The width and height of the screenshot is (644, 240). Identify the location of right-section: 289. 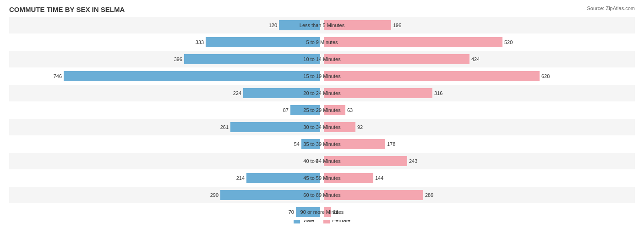
(478, 195).